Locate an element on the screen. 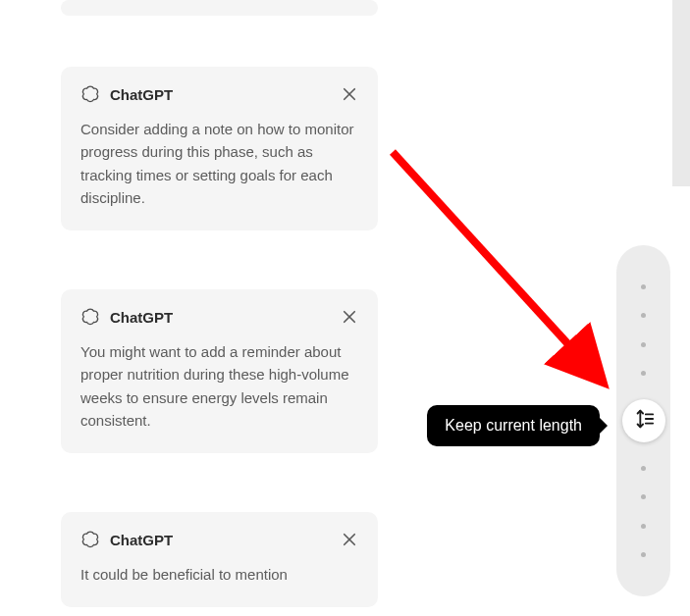 The image size is (690, 616). card-body: It could be beneficial to mention is located at coordinates (220, 575).